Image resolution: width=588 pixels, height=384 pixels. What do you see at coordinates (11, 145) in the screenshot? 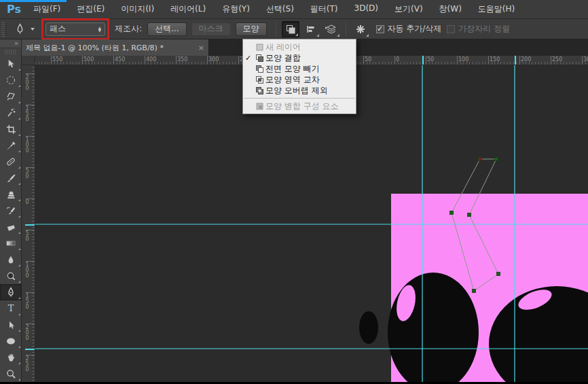
I see `eyedropper-tool` at bounding box center [11, 145].